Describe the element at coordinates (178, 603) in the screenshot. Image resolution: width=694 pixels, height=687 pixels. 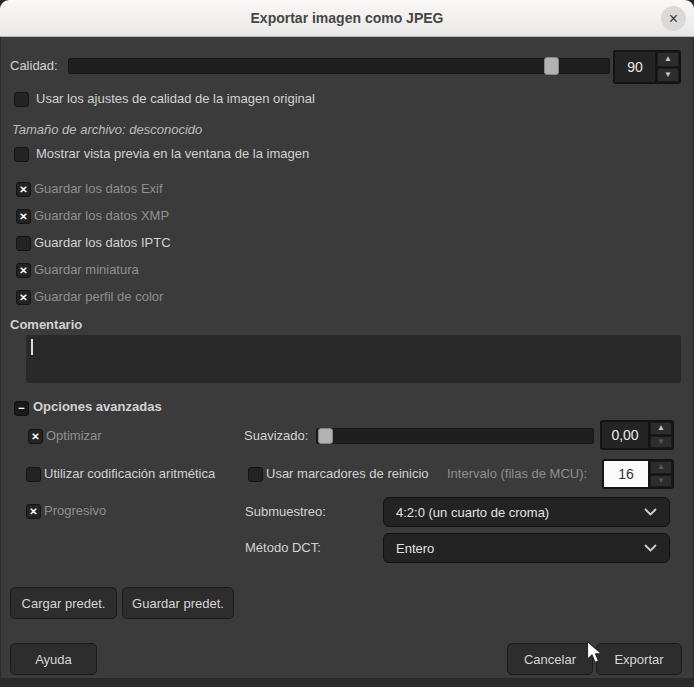
I see `save-defaults-button: Guardar predet.` at that location.